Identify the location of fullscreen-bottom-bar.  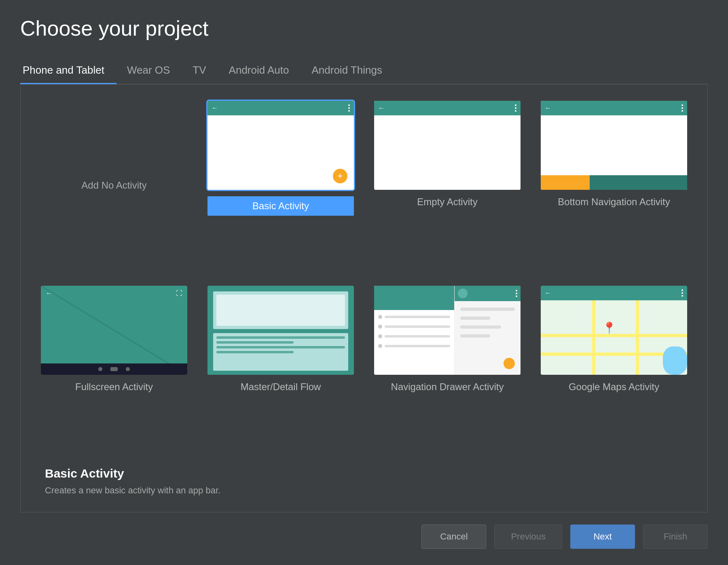
(114, 369).